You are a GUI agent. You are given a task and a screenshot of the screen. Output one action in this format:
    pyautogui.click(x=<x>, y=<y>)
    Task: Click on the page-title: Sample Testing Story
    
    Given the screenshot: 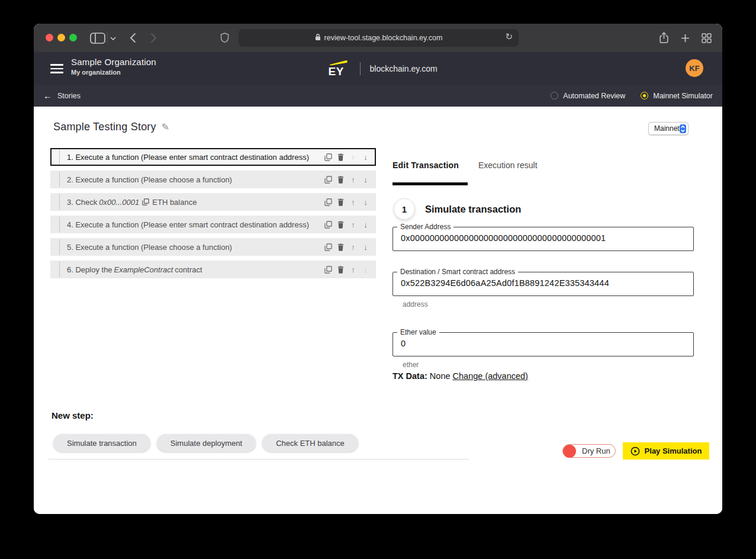 What is the action you would take?
    pyautogui.click(x=105, y=127)
    